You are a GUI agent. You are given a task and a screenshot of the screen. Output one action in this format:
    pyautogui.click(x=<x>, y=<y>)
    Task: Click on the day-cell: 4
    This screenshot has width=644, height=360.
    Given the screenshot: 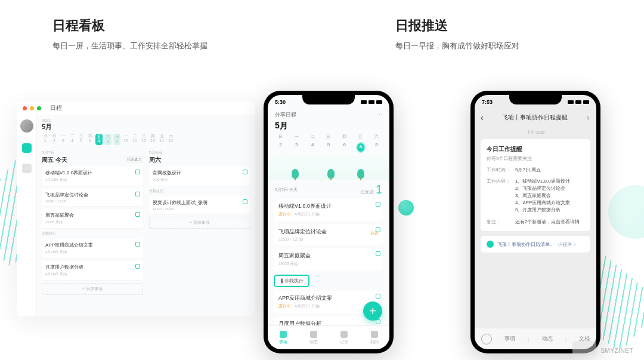 What is the action you would take?
    pyautogui.click(x=312, y=147)
    